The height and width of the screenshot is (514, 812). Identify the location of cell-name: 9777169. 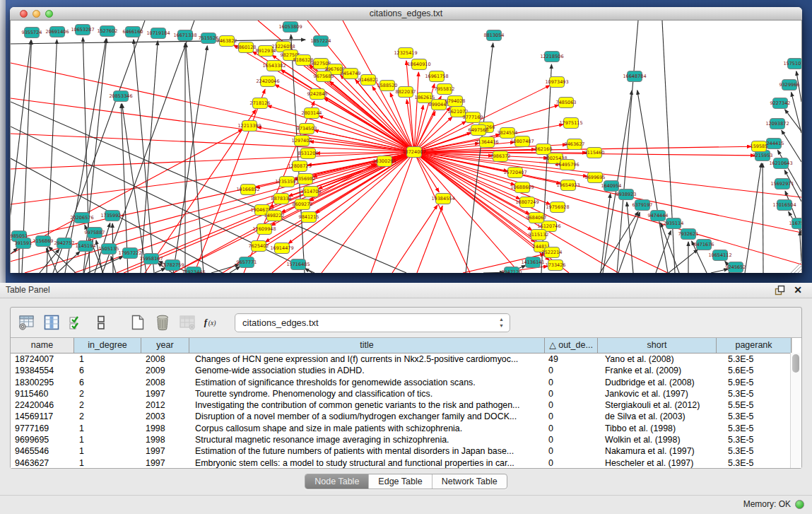
(42, 428).